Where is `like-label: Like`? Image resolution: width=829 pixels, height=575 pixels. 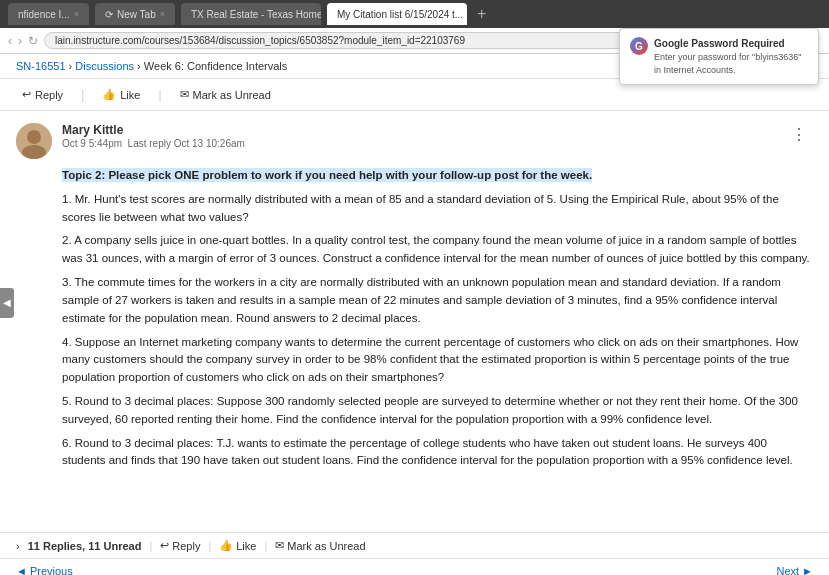
like-label: Like is located at coordinates (130, 95).